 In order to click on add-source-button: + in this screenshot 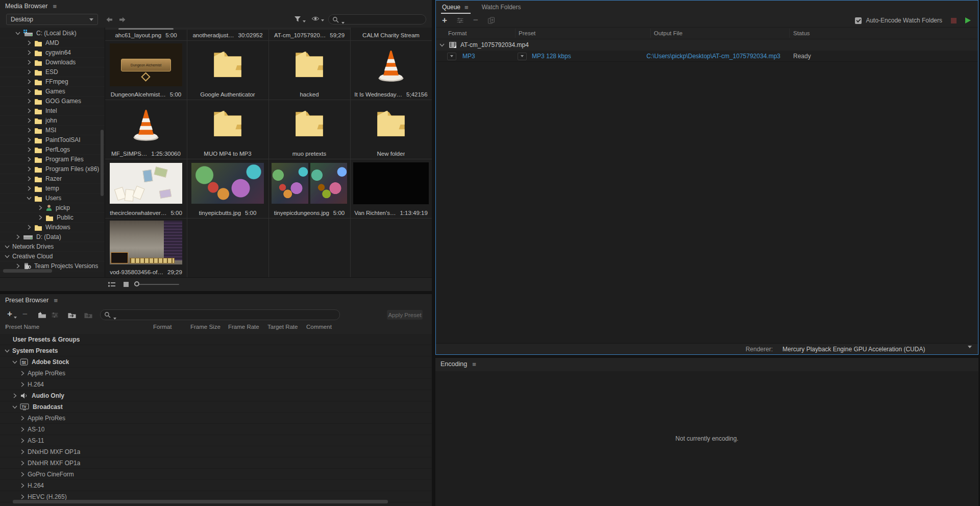, I will do `click(445, 20)`.